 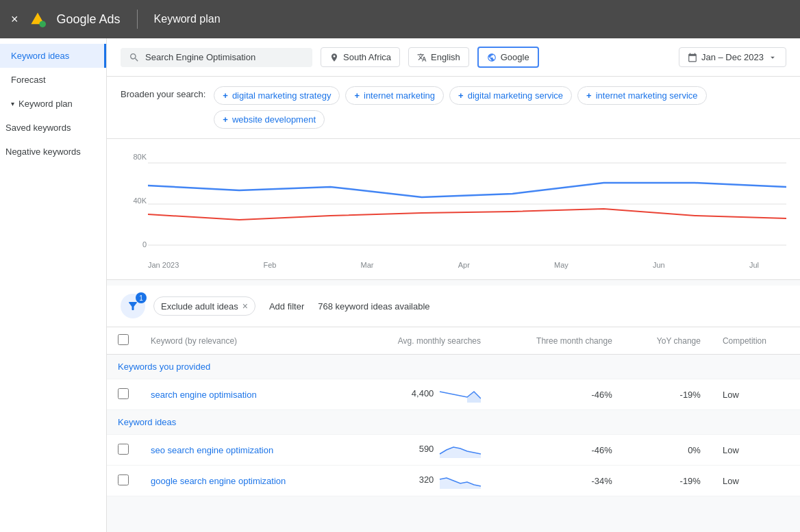 What do you see at coordinates (334, 58) in the screenshot?
I see `location-icon` at bounding box center [334, 58].